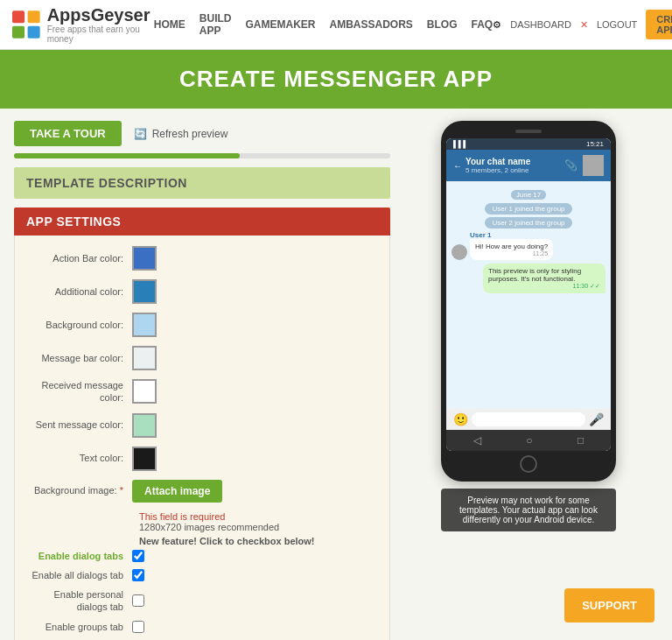 The height and width of the screenshot is (640, 672). Describe the element at coordinates (68, 133) in the screenshot. I see `take-a-tour-button: TAKE A TOUR` at that location.